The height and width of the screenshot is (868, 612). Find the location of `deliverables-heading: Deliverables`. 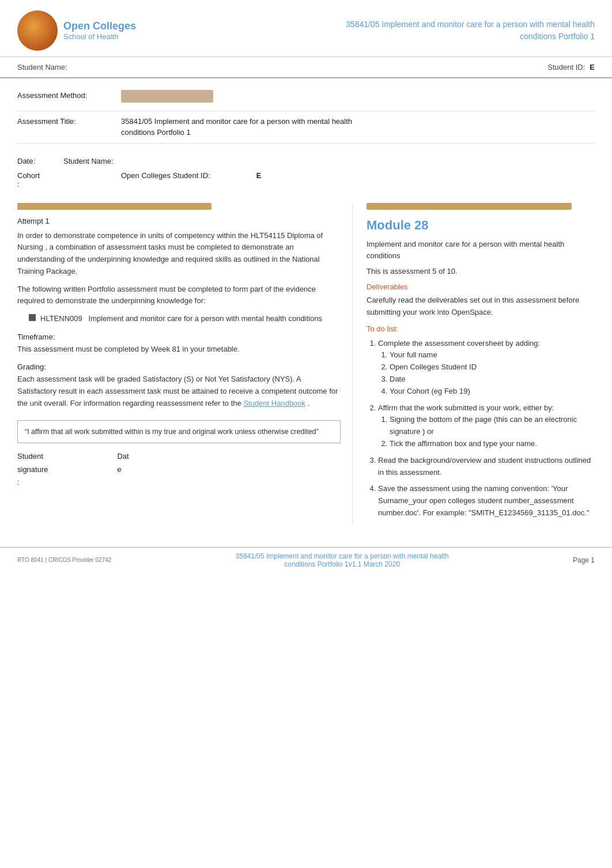

deliverables-heading: Deliverables is located at coordinates (481, 287).